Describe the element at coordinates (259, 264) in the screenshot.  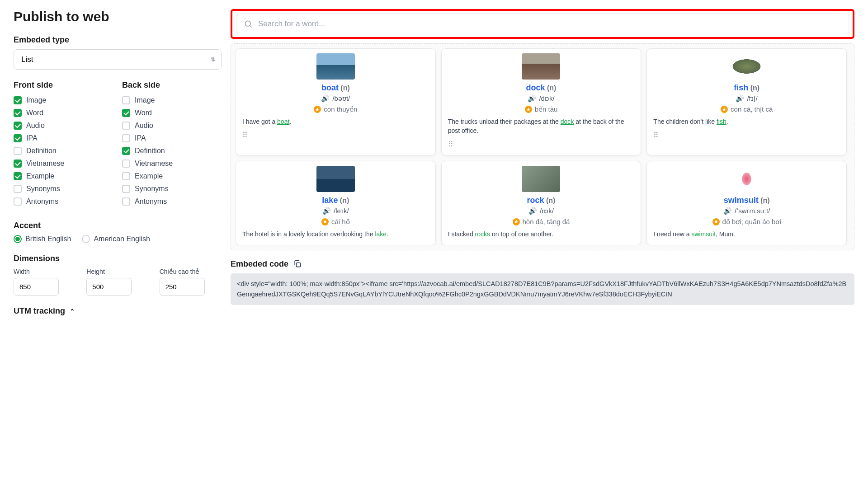
I see `embed-code-label: Embeded code` at that location.